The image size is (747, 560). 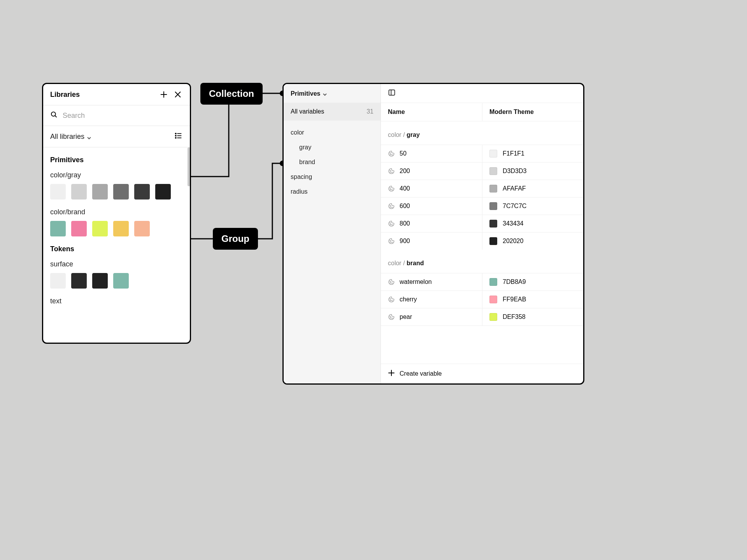 I want to click on variable-name: 800, so click(x=405, y=224).